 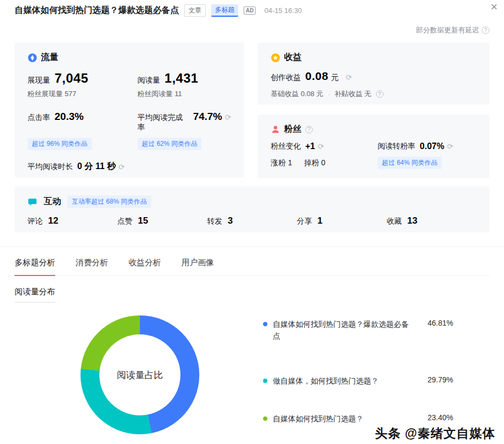 I want to click on interaction-title: 互动, so click(x=52, y=202).